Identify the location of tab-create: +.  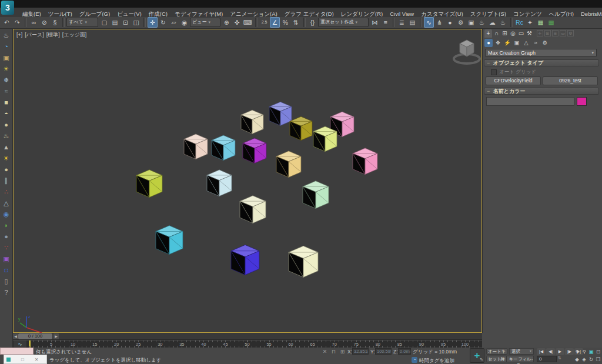
(488, 34).